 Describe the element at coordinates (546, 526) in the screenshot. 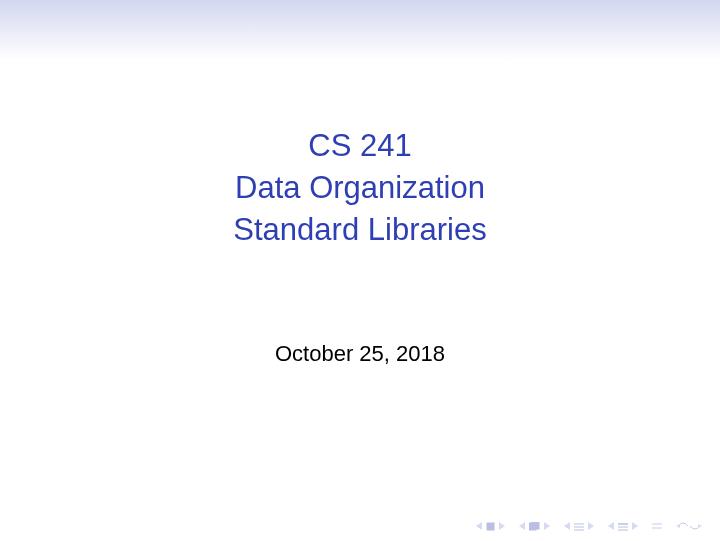

I see `nav-next-frame-icon` at that location.